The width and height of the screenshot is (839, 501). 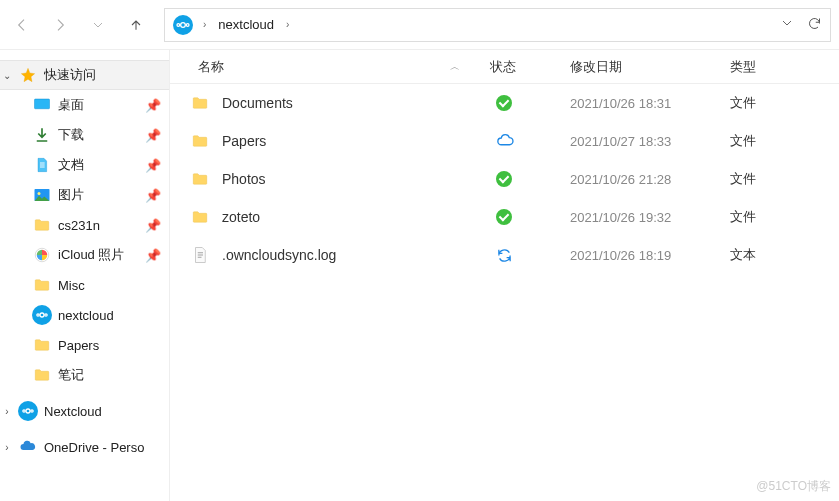 I want to click on sidebar-item-label: nextcloud, so click(x=110, y=316).